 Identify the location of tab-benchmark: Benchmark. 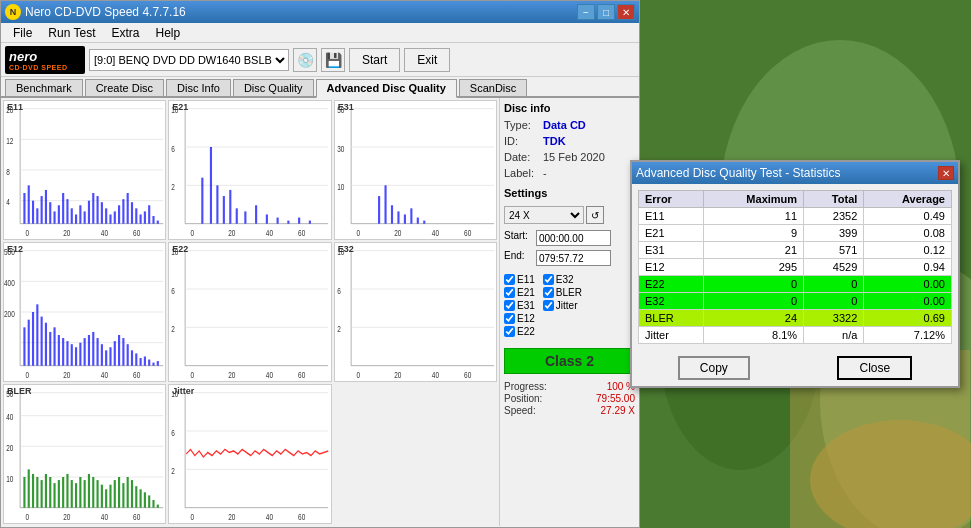
(44, 88).